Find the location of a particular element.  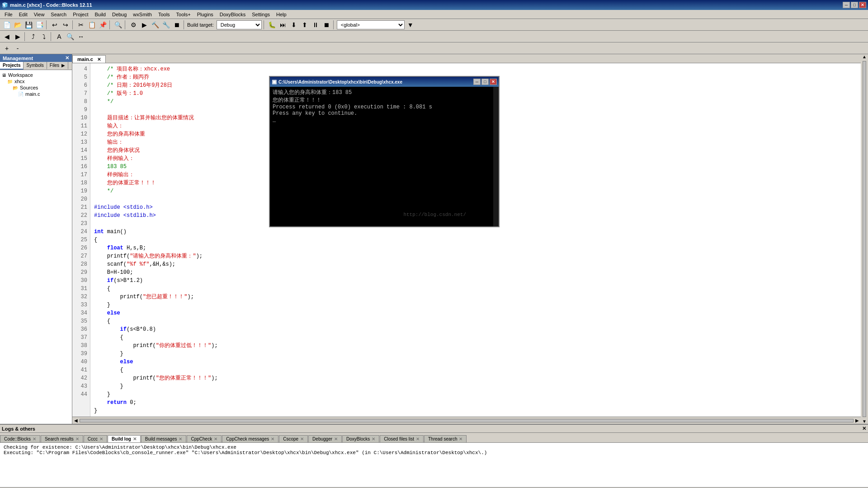

find-button: 🔍 is located at coordinates (70, 37).